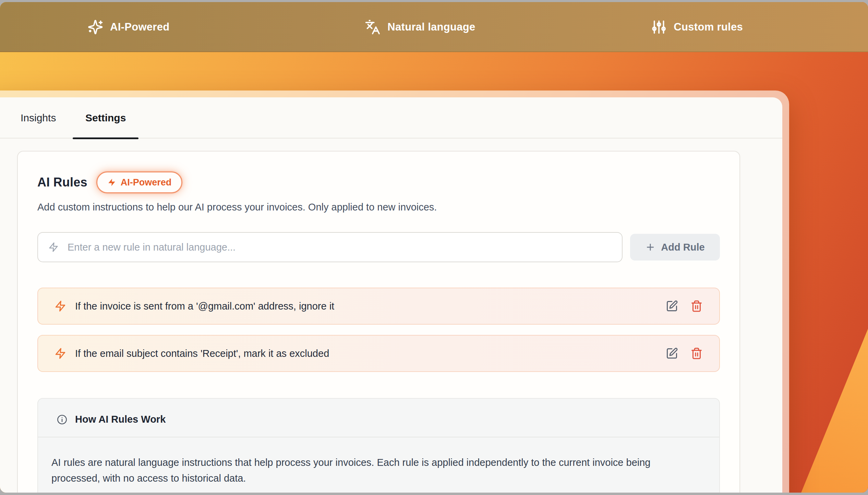  Describe the element at coordinates (129, 27) in the screenshot. I see `banner-item-ai-powered: AI-Powered` at that location.